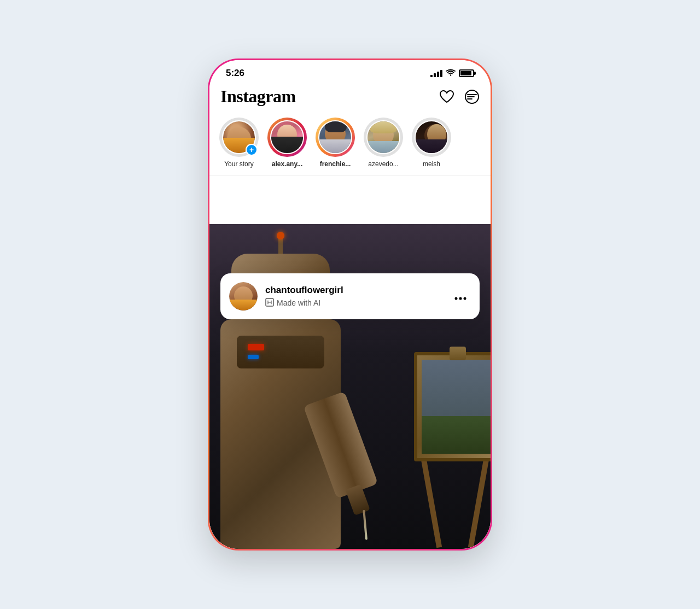 The image size is (700, 609). I want to click on status-icons, so click(452, 73).